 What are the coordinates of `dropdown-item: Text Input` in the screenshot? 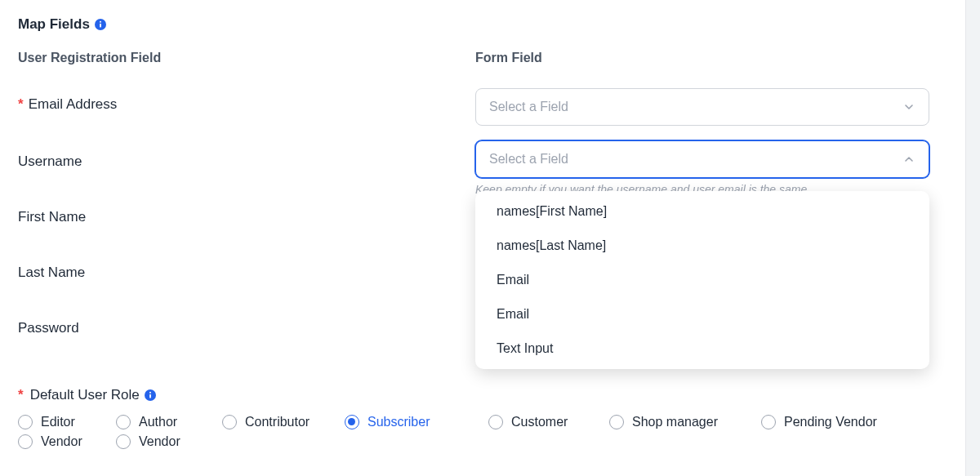 It's located at (702, 349).